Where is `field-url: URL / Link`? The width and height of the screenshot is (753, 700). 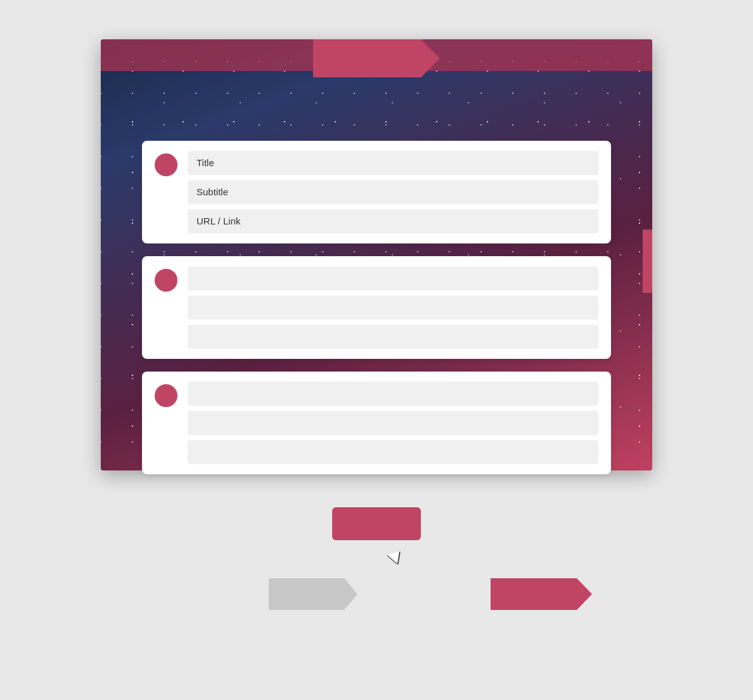 field-url: URL / Link is located at coordinates (393, 221).